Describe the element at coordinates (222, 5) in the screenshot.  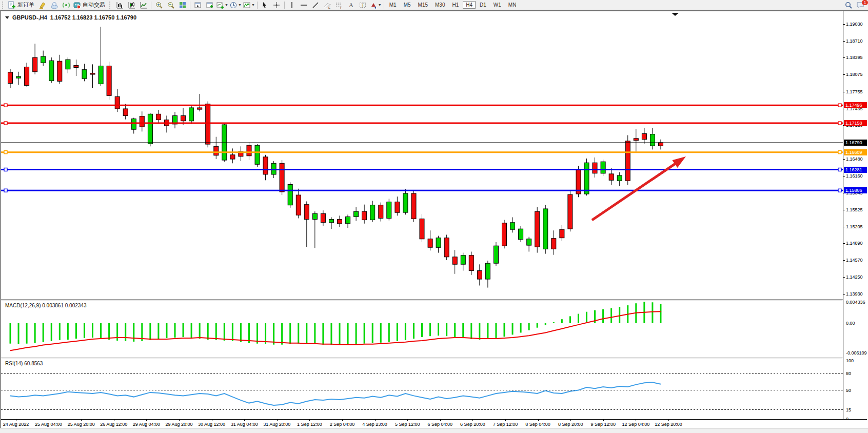
I see `new-chart-button: ▼` at that location.